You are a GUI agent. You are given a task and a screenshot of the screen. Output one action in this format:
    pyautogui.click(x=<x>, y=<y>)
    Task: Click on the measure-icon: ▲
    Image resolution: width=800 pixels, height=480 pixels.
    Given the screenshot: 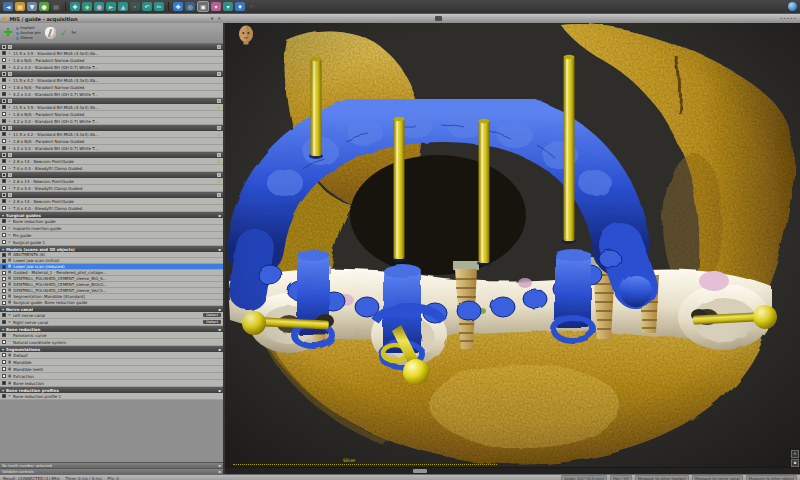 What is the action you would take?
    pyautogui.click(x=123, y=6)
    